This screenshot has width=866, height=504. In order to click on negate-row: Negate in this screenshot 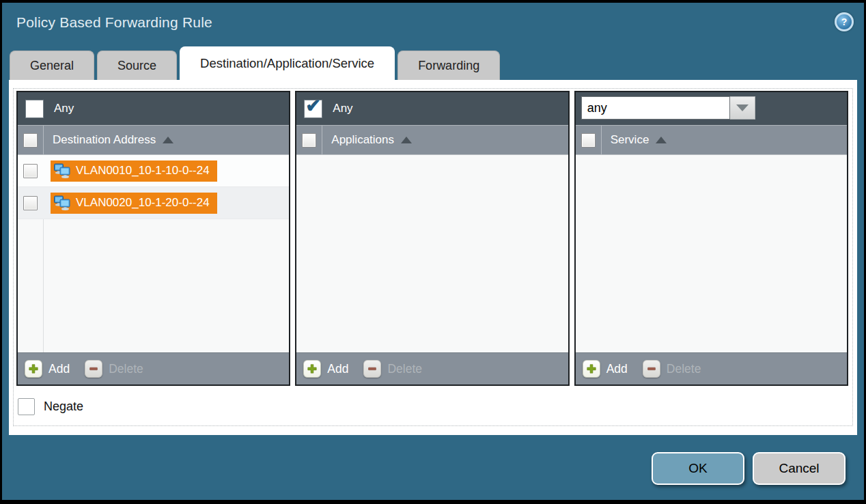, I will do `click(51, 407)`.